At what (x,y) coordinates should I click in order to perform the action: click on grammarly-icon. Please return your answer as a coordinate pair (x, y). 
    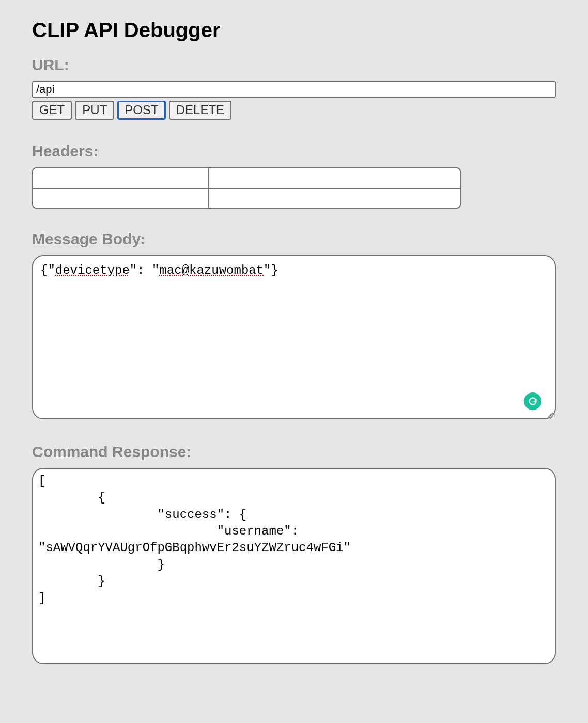
    Looking at the image, I should click on (533, 401).